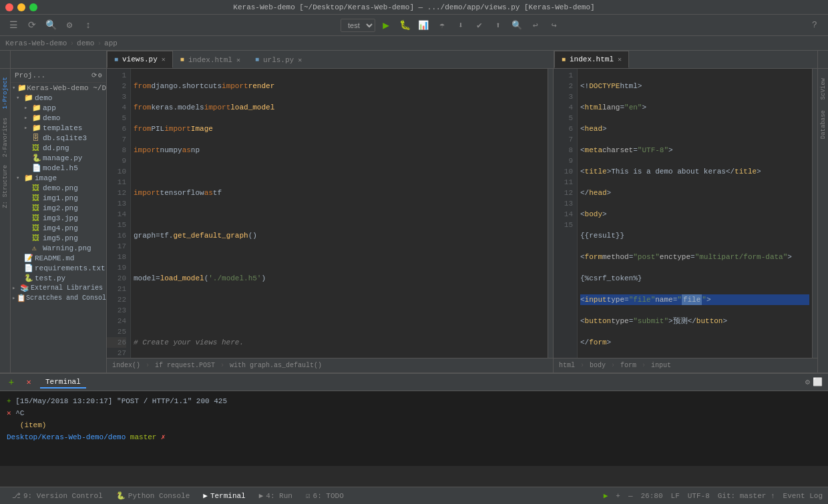 The height and width of the screenshot is (504, 828). What do you see at coordinates (59, 238) in the screenshot?
I see `tree-item-img5-png: ▸ 🖼 img5.png` at bounding box center [59, 238].